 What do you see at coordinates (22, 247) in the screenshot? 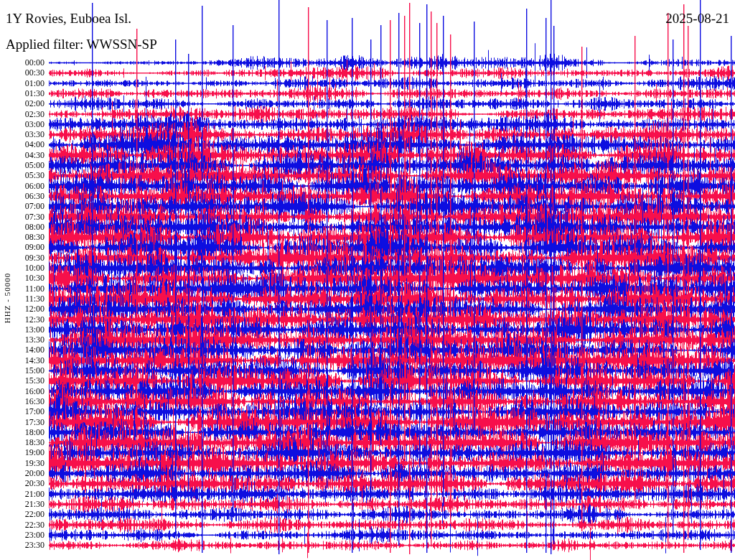
I see `time-label-09:00: 09:00` at bounding box center [22, 247].